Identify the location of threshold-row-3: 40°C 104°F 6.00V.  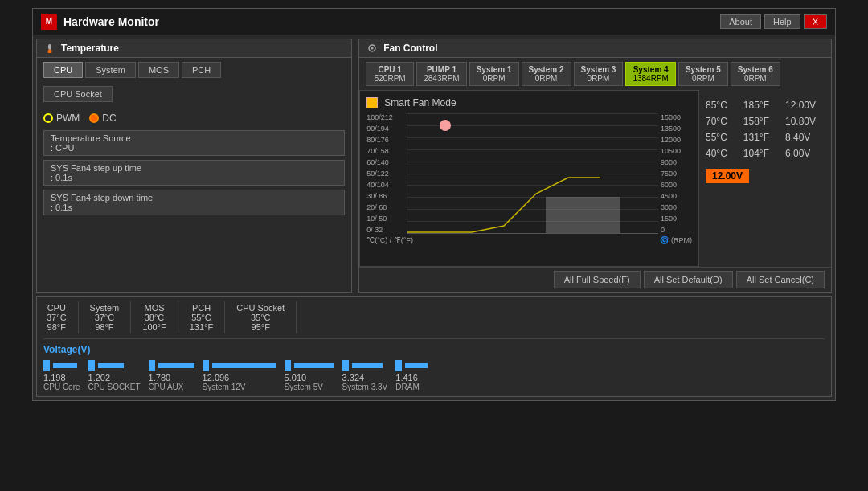
(767, 153).